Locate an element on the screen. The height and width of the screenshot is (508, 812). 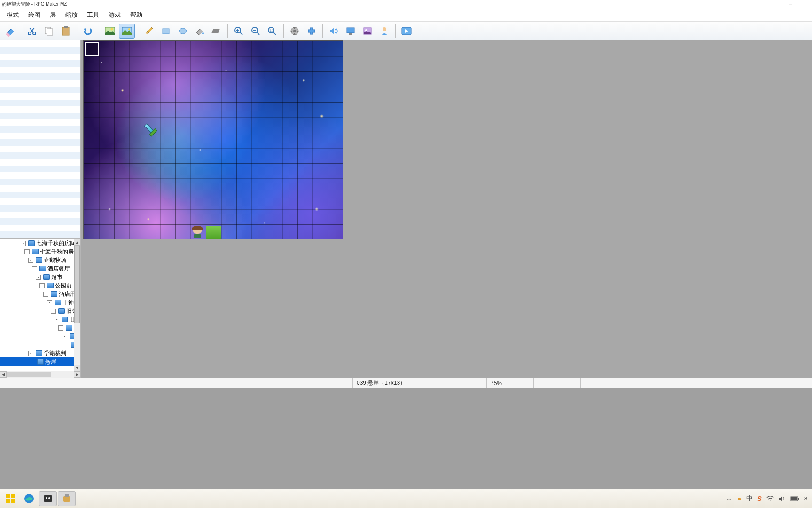
database-icon is located at coordinates (295, 31).